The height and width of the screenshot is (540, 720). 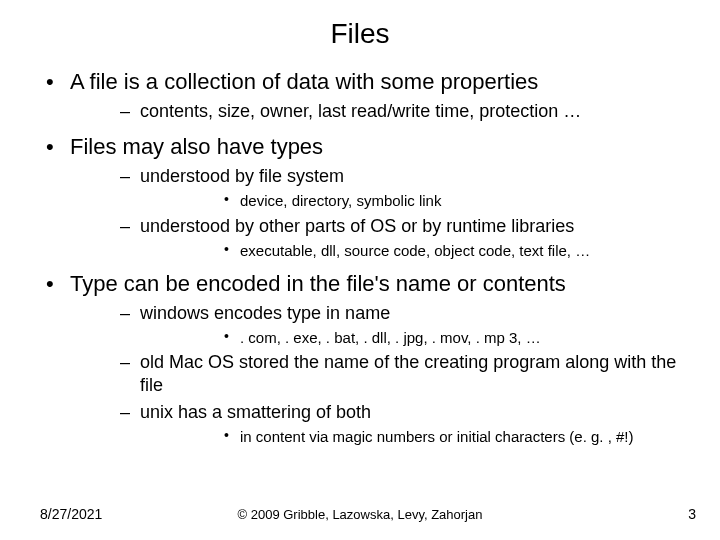 I want to click on bullet-text: in content via magic numbers or initial …, so click(x=437, y=436).